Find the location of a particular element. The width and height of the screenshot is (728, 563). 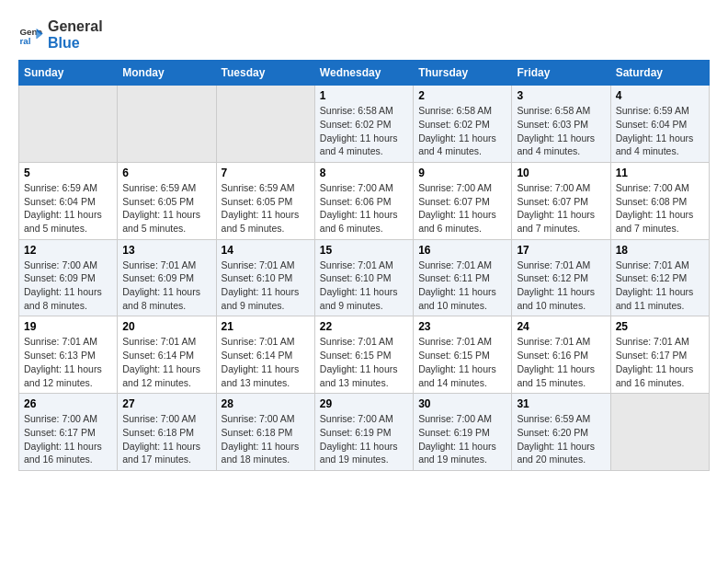

logo-icon: Gene ral is located at coordinates (31, 35).